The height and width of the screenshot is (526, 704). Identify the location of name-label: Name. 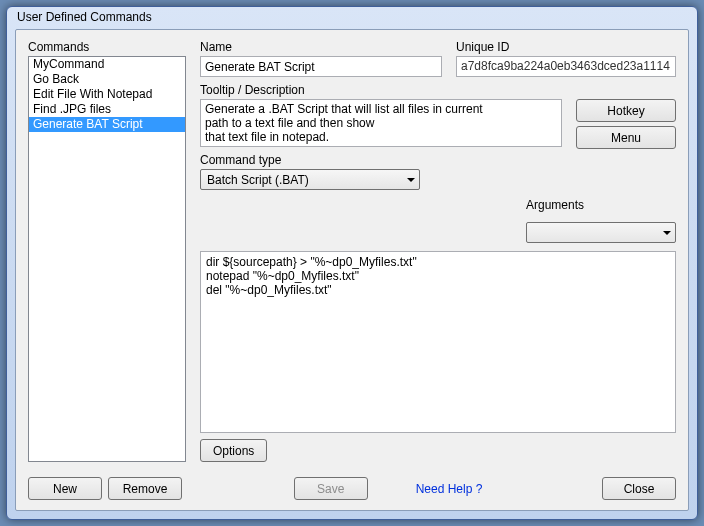
(321, 47).